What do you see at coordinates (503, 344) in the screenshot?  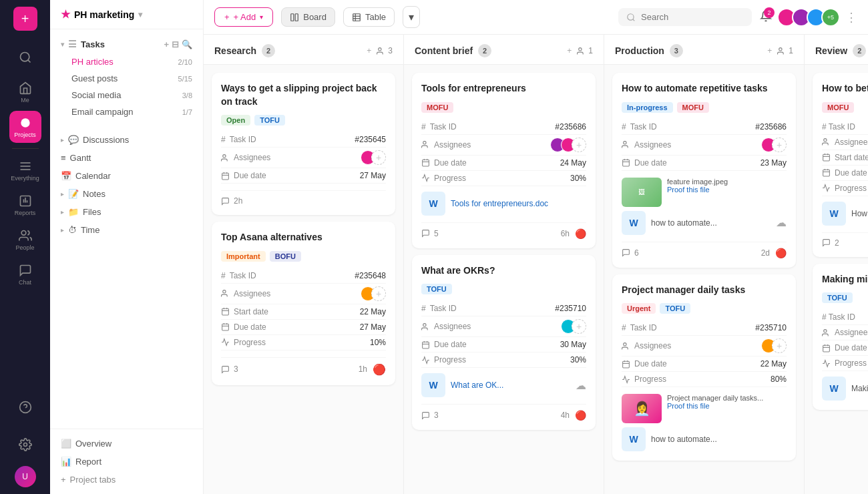 I see `card-row-duedate: Due date 30 May` at bounding box center [503, 344].